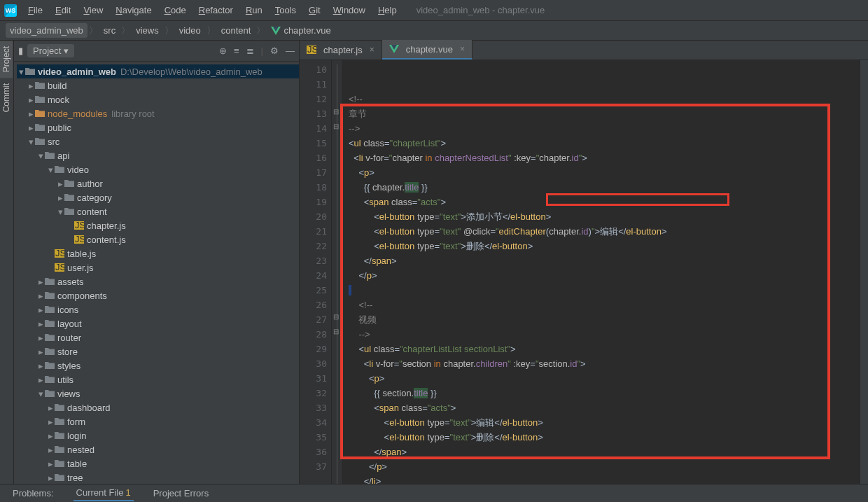 This screenshot has height=502, width=868. What do you see at coordinates (158, 477) in the screenshot?
I see `tree-item: ▸tree` at bounding box center [158, 477].